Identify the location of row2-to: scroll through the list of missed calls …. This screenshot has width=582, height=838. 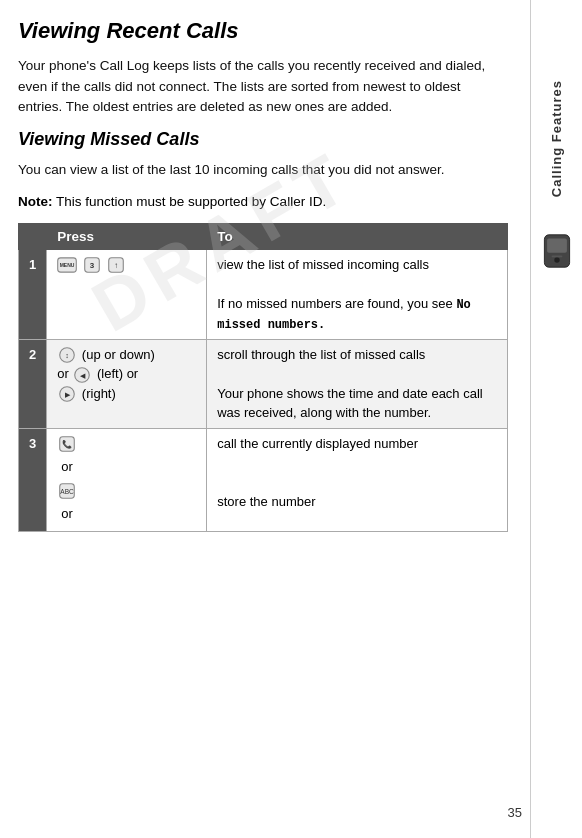
(358, 384).